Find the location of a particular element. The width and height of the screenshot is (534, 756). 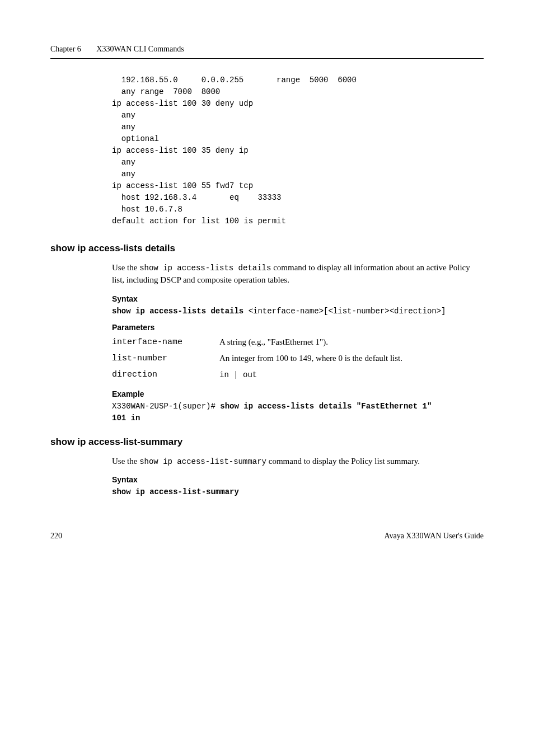

param-desc: A string (e.g., "FastEthernet 1"). is located at coordinates (315, 342).